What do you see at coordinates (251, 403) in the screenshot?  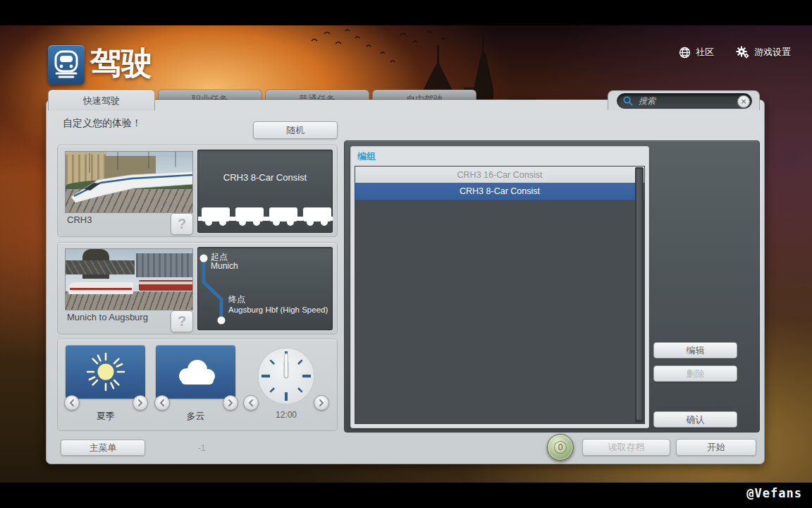 I see `time-prev-button` at bounding box center [251, 403].